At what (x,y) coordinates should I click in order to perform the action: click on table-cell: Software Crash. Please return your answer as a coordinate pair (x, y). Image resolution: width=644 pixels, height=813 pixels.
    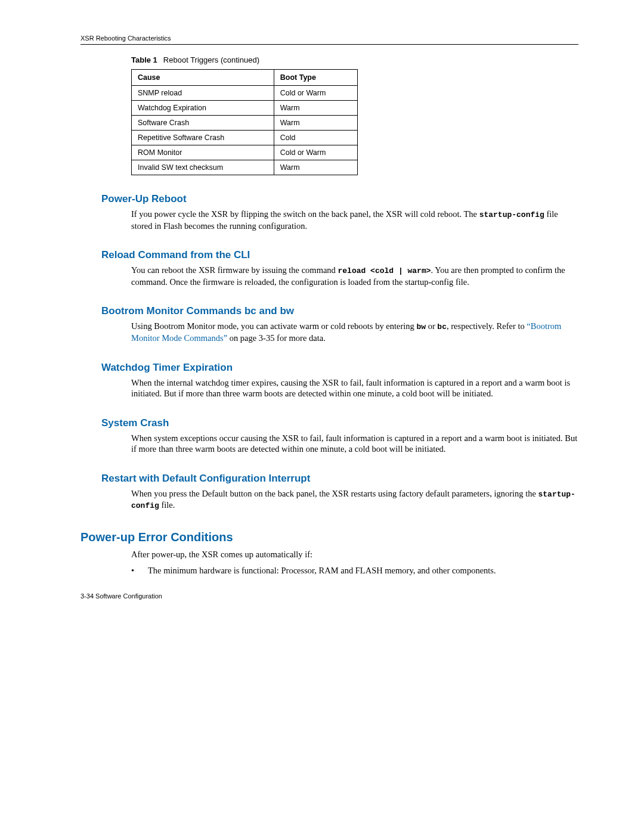
    Looking at the image, I should click on (203, 123).